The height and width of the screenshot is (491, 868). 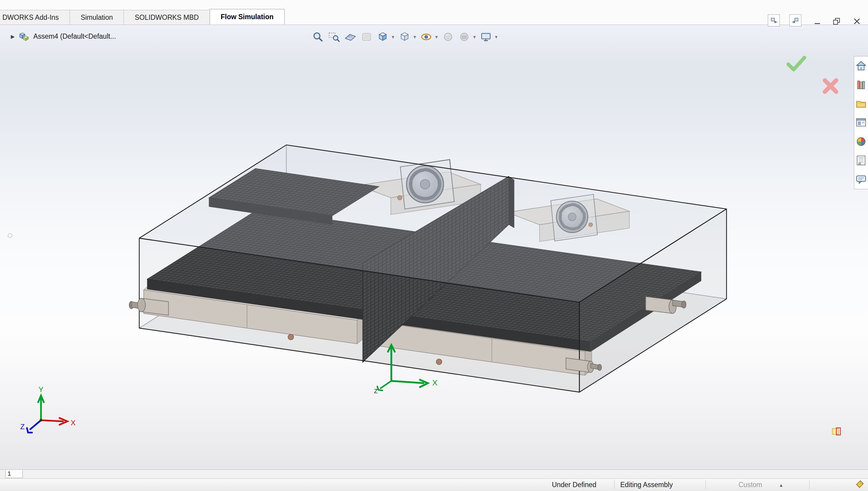 What do you see at coordinates (10, 235) in the screenshot?
I see `pane-splitter-handle` at bounding box center [10, 235].